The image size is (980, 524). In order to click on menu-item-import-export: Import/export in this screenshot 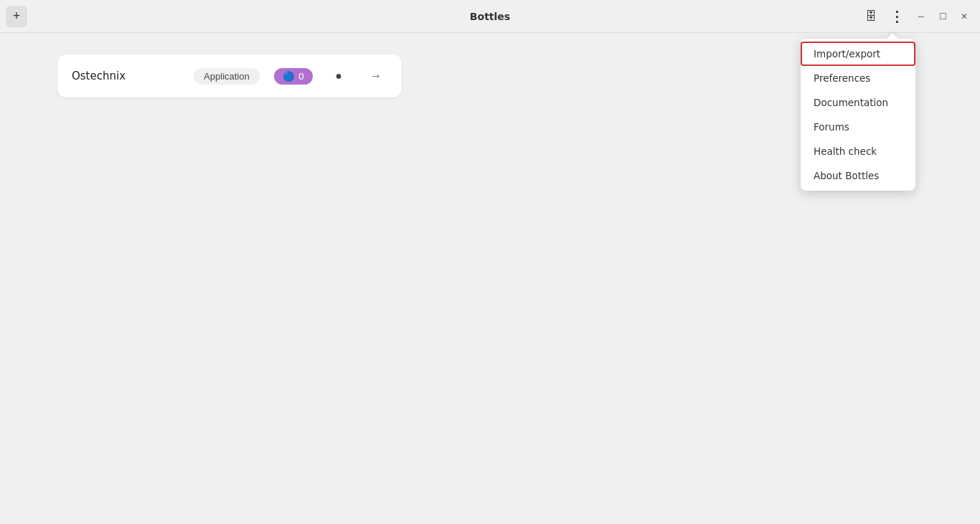, I will do `click(858, 54)`.